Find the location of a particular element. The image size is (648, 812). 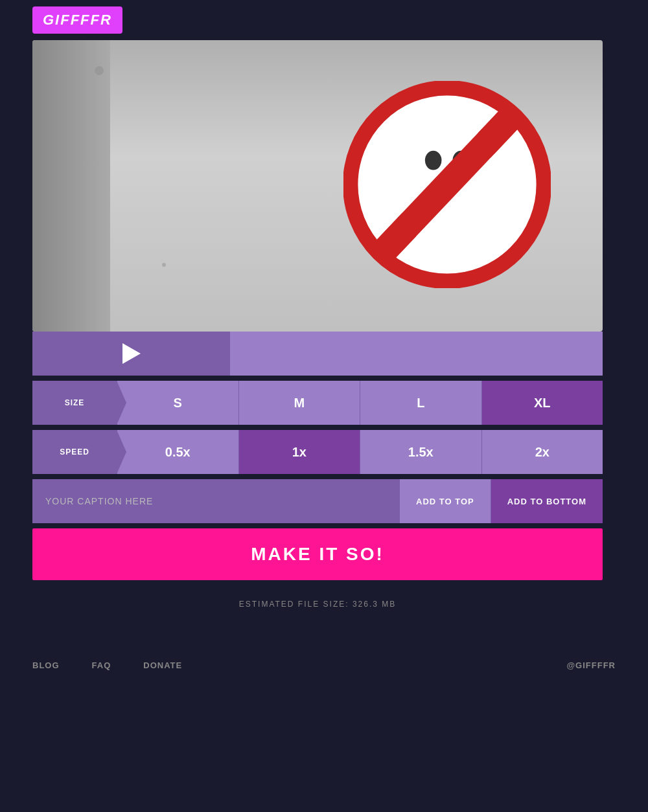

door-area is located at coordinates (71, 186).